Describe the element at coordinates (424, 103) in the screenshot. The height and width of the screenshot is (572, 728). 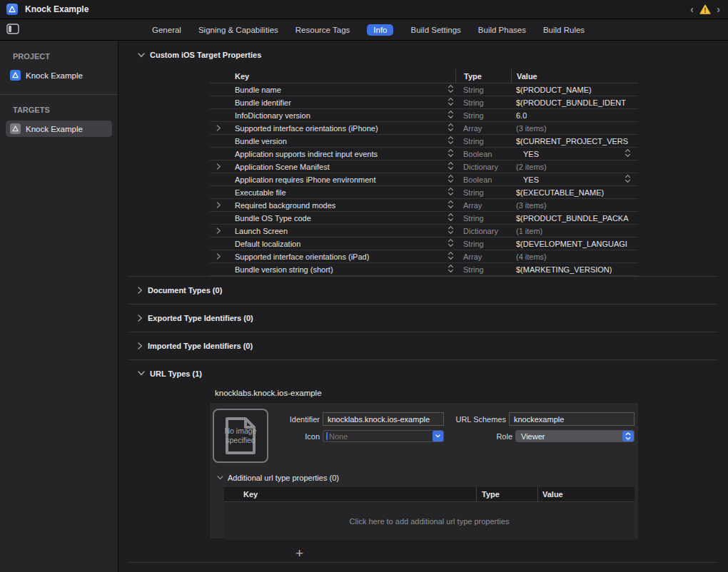
I see `property-row: Bundle identifierString$(PRODUCT_BUNDLE_…` at that location.